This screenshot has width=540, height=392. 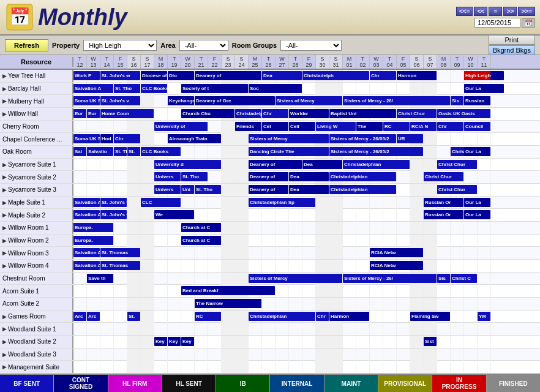 I want to click on booking-block: Church Chu, so click(x=208, y=114).